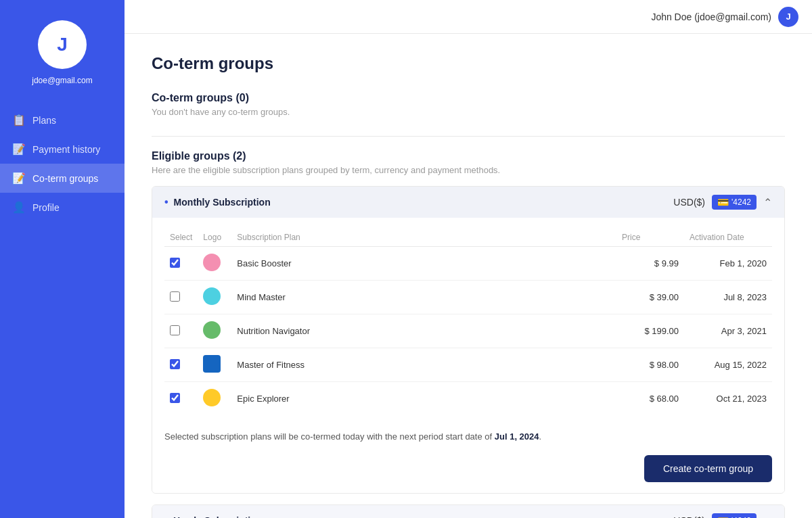  Describe the element at coordinates (424, 264) in the screenshot. I see `plan-name: Basic Booster` at that location.